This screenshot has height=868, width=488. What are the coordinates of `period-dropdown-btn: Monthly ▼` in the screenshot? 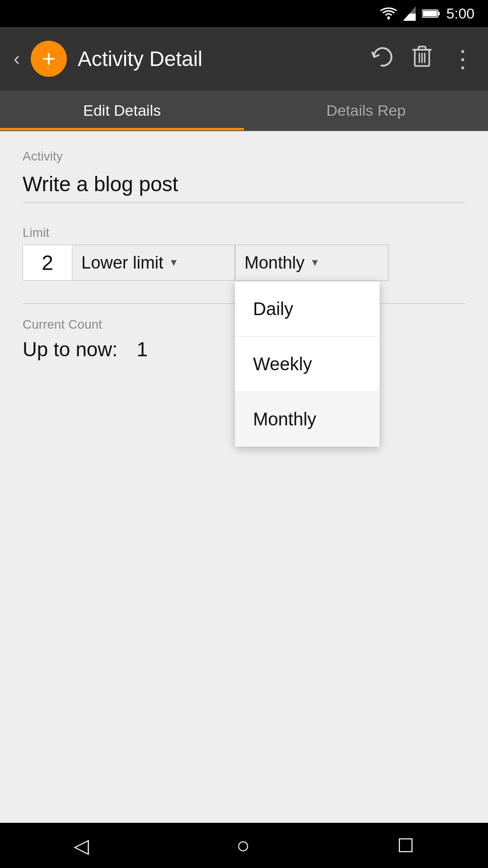 It's located at (312, 263).